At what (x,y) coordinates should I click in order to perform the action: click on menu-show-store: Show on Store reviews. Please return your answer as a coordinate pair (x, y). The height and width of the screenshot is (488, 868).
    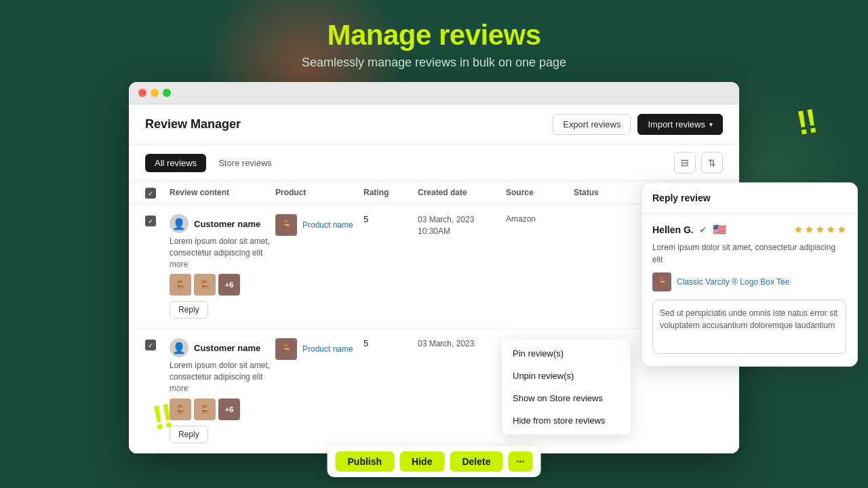
    Looking at the image, I should click on (566, 399).